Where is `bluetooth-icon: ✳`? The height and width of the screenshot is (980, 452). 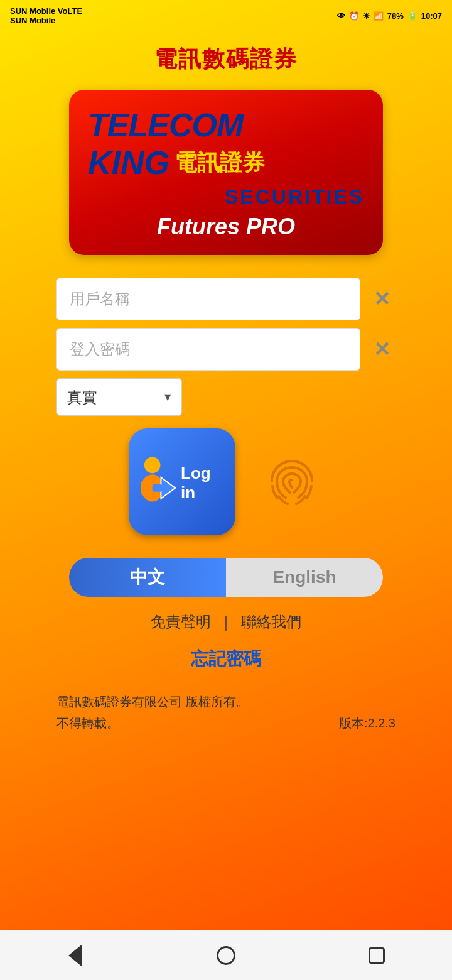
bluetooth-icon: ✳ is located at coordinates (367, 16).